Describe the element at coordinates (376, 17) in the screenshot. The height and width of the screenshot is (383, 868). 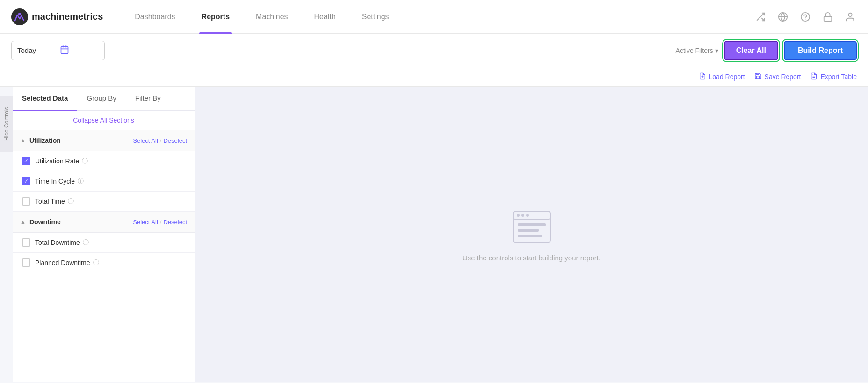
I see `nav-settings: Settings` at that location.